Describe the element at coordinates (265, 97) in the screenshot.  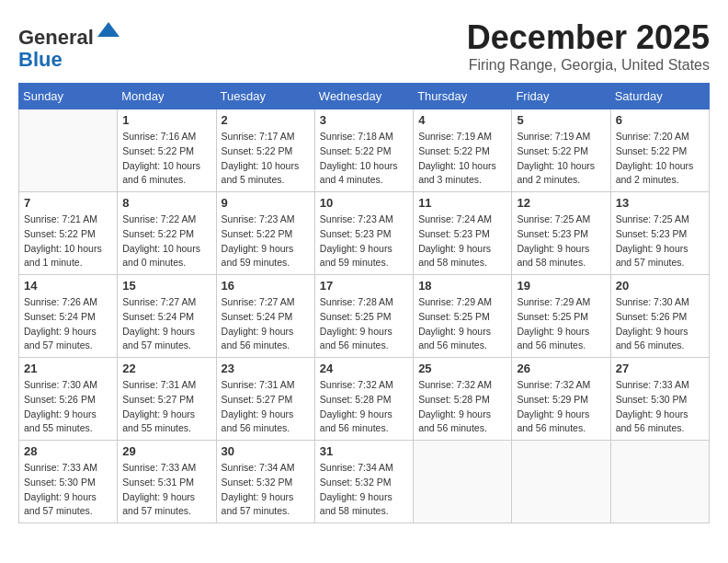
I see `day-of-week-header: Tuesday` at that location.